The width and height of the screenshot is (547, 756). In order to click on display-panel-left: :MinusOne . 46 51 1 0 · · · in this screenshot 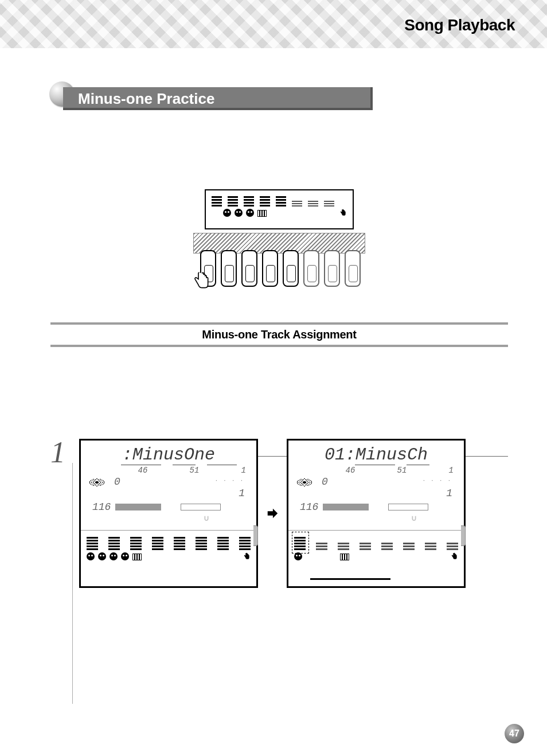, I will do `click(169, 513)`.